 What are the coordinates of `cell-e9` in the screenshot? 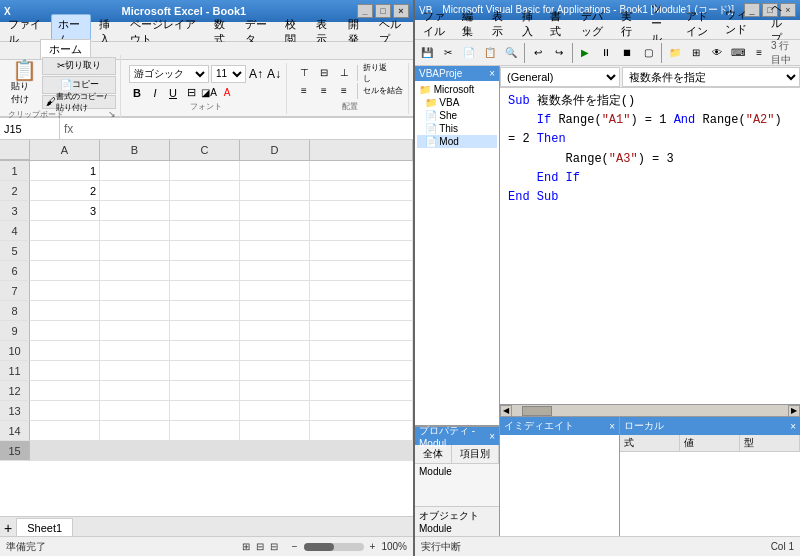 It's located at (362, 331).